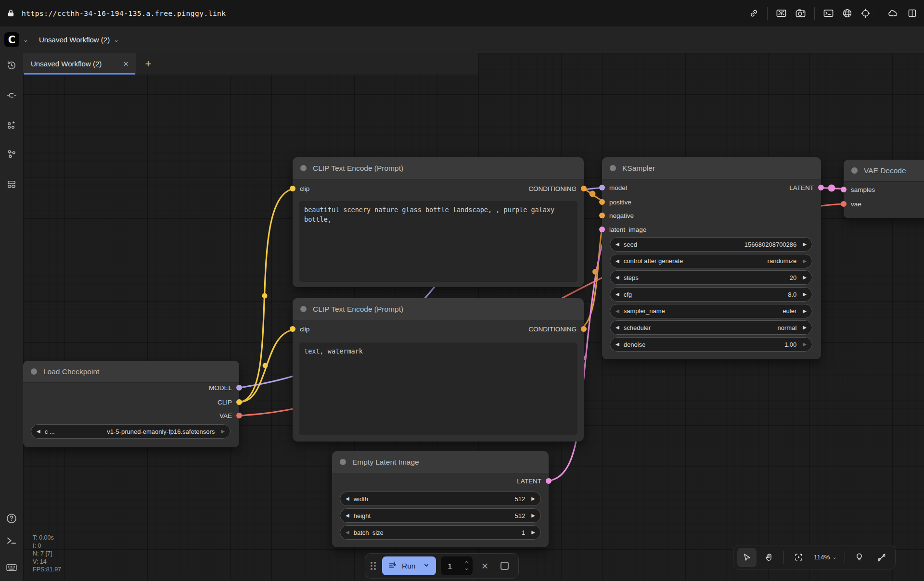 The image size is (924, 581). Describe the element at coordinates (438, 370) in the screenshot. I see `node-clip-text-encode-negative: CLIP Text Encode (Prompt) clip CONDITION…` at that location.